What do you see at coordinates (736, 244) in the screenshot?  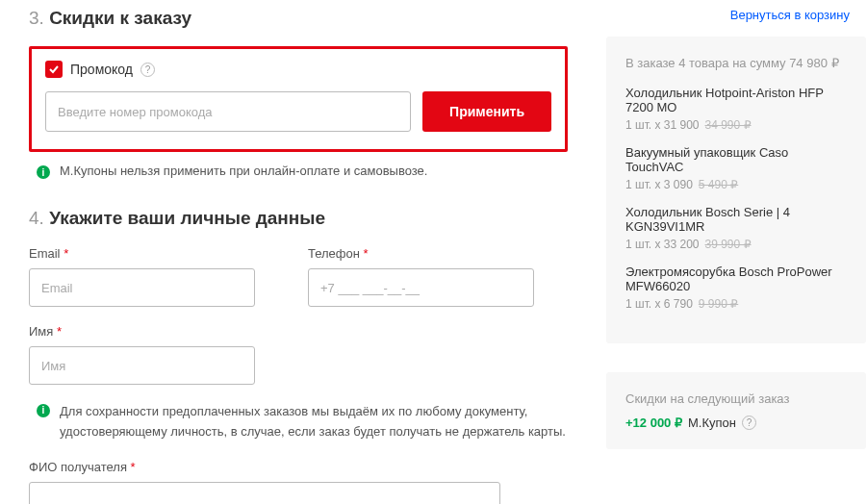 I see `order-item-price: 1 шт. x 33 20039 990 ₽` at bounding box center [736, 244].